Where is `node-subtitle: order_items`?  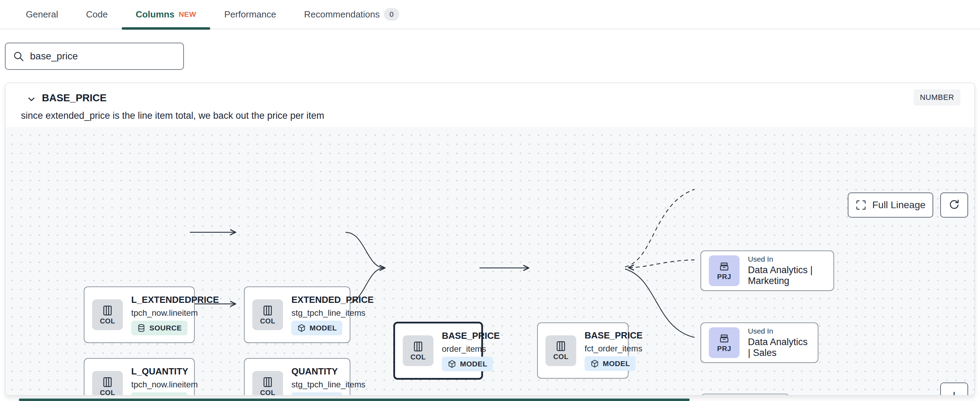
node-subtitle: order_items is located at coordinates (464, 349).